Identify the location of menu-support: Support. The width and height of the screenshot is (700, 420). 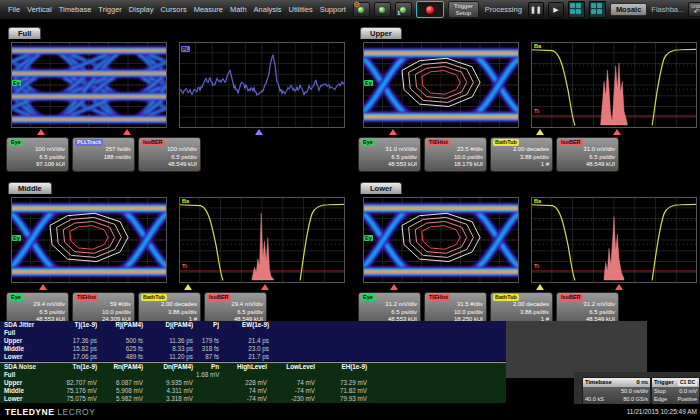
(333, 10).